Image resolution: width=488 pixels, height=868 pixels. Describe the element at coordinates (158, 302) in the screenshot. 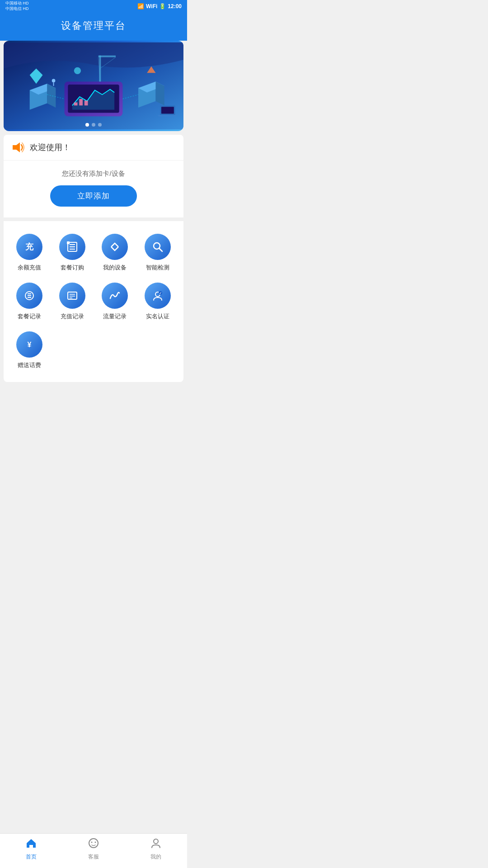

I see `menu-item-realname: ✓ 实名认证` at that location.